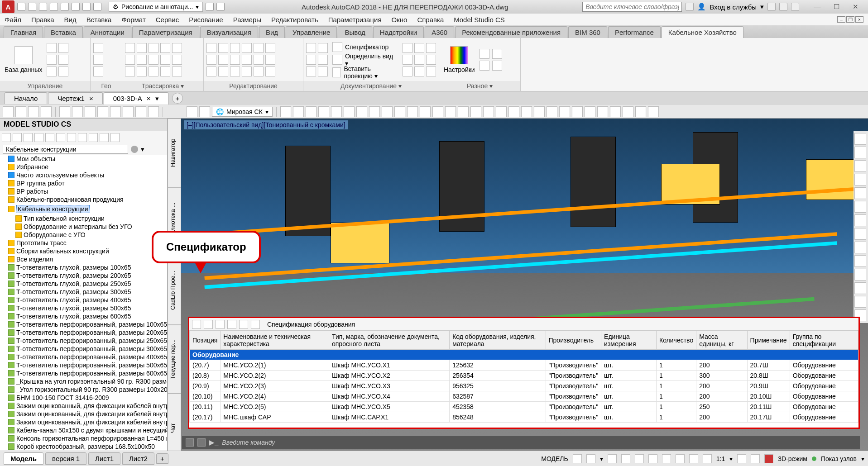  What do you see at coordinates (524, 396) in the screenshot?
I see `table-row: (20.10)MHC.УСО.2(4)Шкаф MHC.УСО.X4632587…` at bounding box center [524, 396].